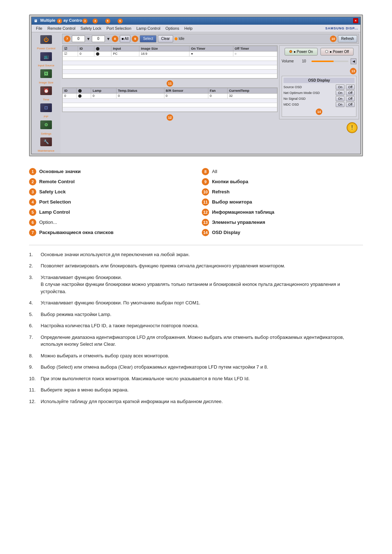 The image size is (392, 554). Describe the element at coordinates (46, 117) in the screenshot. I see `pip-label: PIP` at that location.